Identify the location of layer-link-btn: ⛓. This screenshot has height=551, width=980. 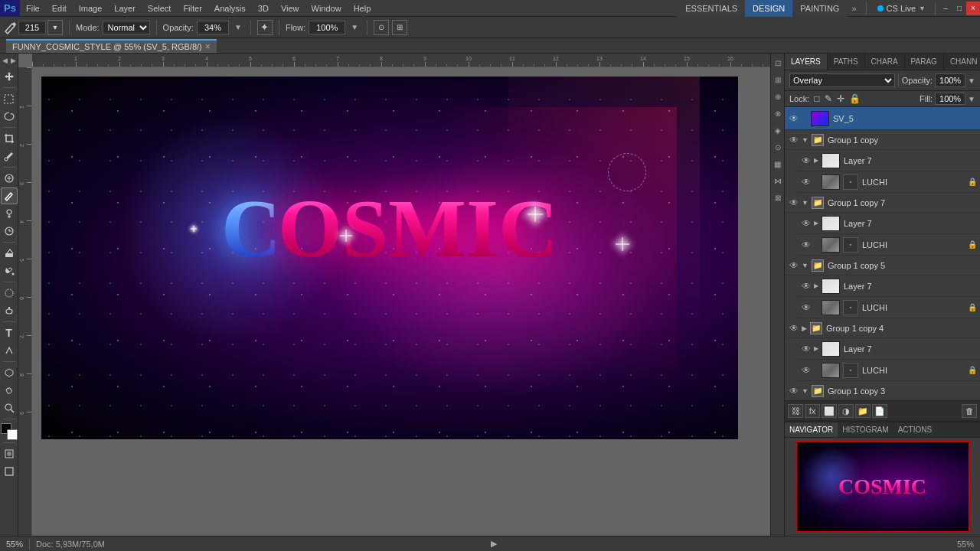
(795, 411).